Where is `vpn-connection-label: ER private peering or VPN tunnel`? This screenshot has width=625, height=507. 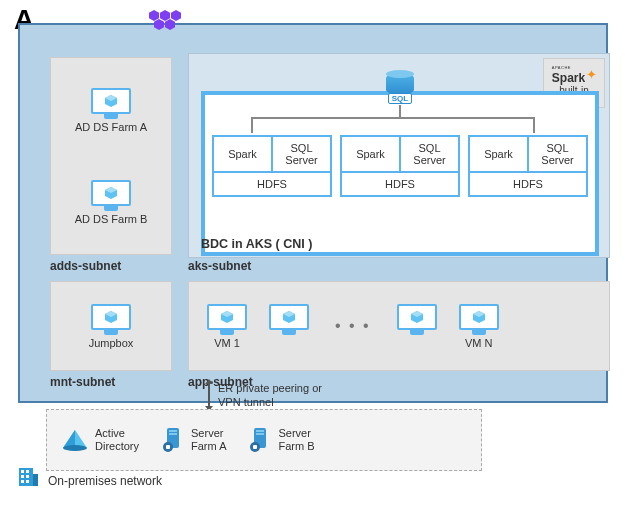 vpn-connection-label: ER private peering or VPN tunnel is located at coordinates (283, 396).